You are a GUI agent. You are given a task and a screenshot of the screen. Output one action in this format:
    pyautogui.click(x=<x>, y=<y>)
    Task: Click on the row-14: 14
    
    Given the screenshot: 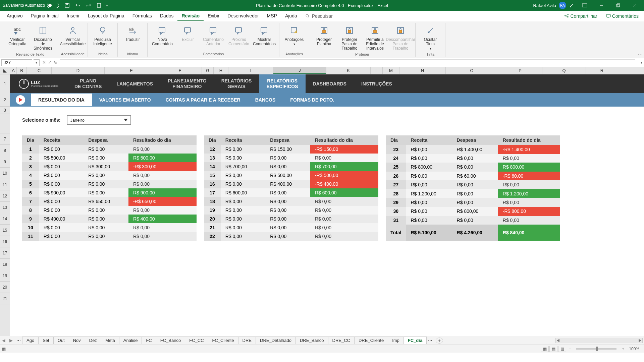 What is the action you would take?
    pyautogui.click(x=5, y=219)
    